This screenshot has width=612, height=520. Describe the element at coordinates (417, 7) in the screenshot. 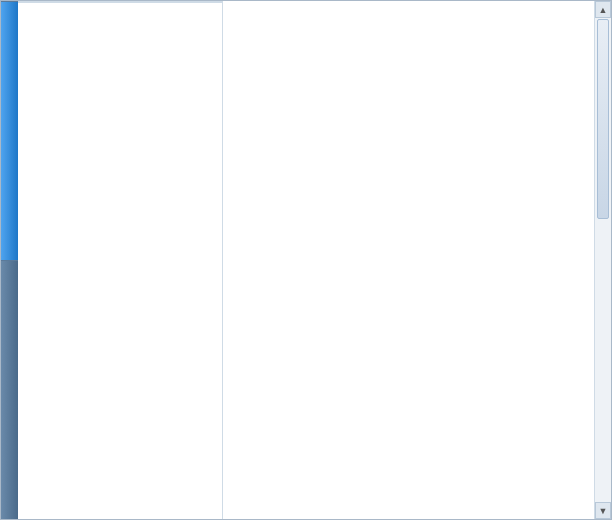

I see `format-grid` at that location.